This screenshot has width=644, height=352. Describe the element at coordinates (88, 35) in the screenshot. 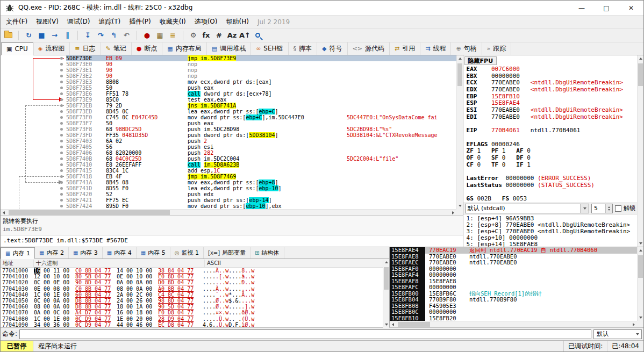

I see `step-into-icon: ↧` at that location.